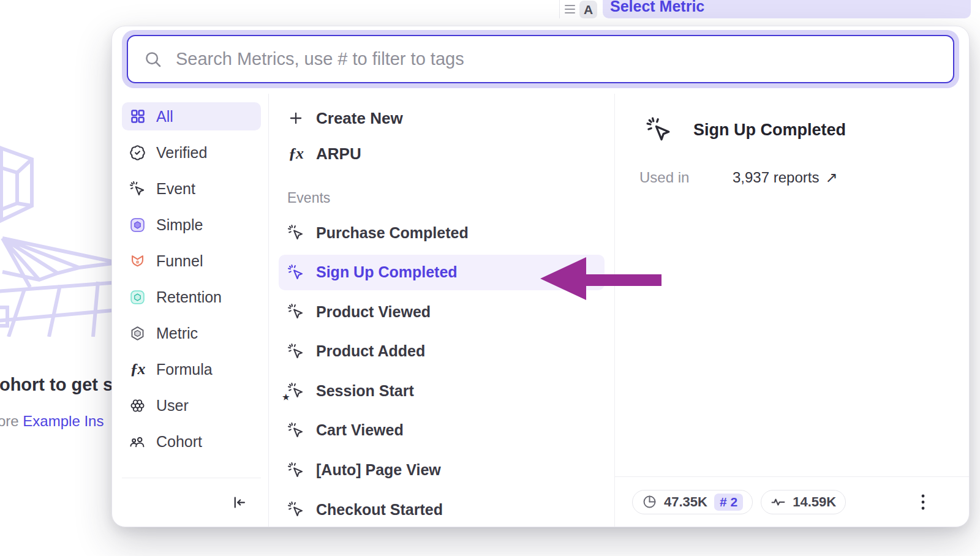 The height and width of the screenshot is (556, 980). I want to click on used-in-value: 3,937 reports, so click(775, 178).